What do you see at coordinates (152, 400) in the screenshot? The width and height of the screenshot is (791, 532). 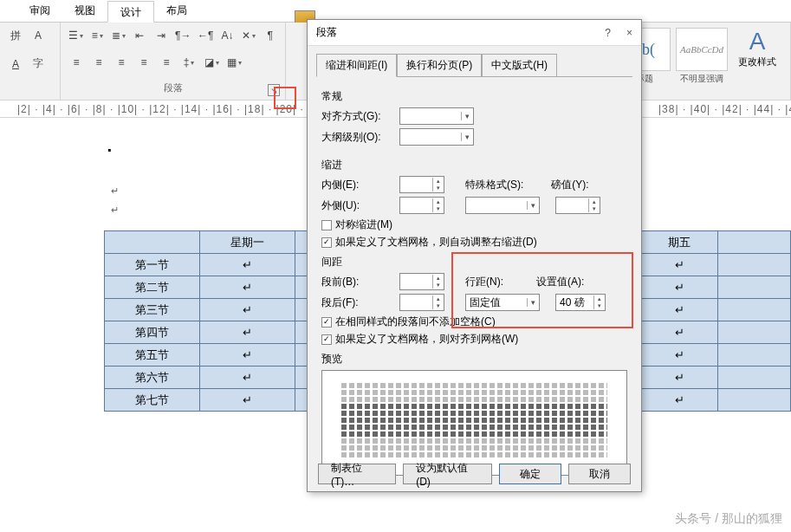 I see `table-row: 第七节` at bounding box center [152, 400].